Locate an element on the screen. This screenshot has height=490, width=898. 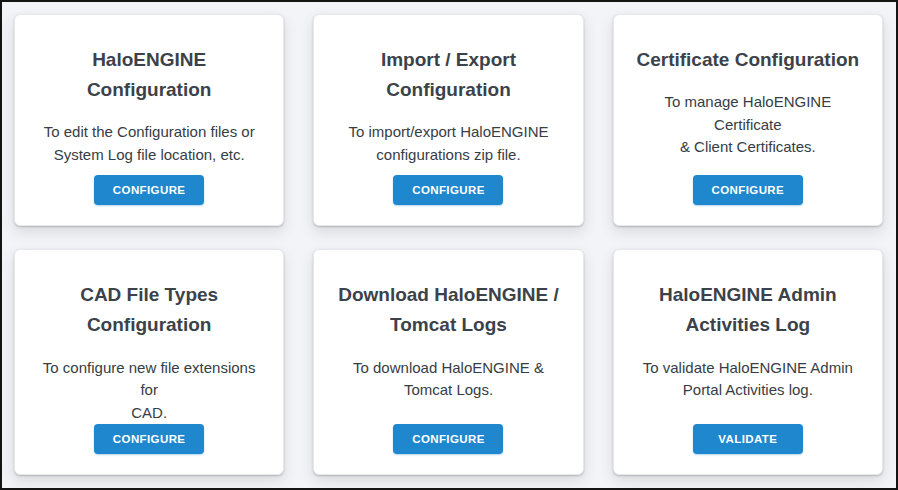
configure-button-haloengine: CONFIGURE is located at coordinates (149, 190).